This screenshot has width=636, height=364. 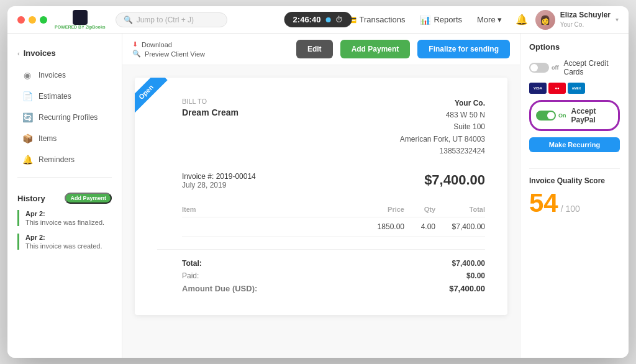 What do you see at coordinates (57, 160) in the screenshot?
I see `sidebar-reminders-label: Reminders` at bounding box center [57, 160].